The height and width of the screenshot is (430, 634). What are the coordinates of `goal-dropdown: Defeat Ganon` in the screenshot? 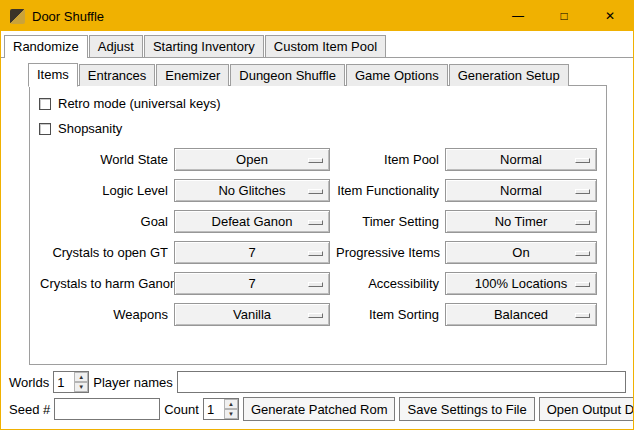 It's located at (252, 222).